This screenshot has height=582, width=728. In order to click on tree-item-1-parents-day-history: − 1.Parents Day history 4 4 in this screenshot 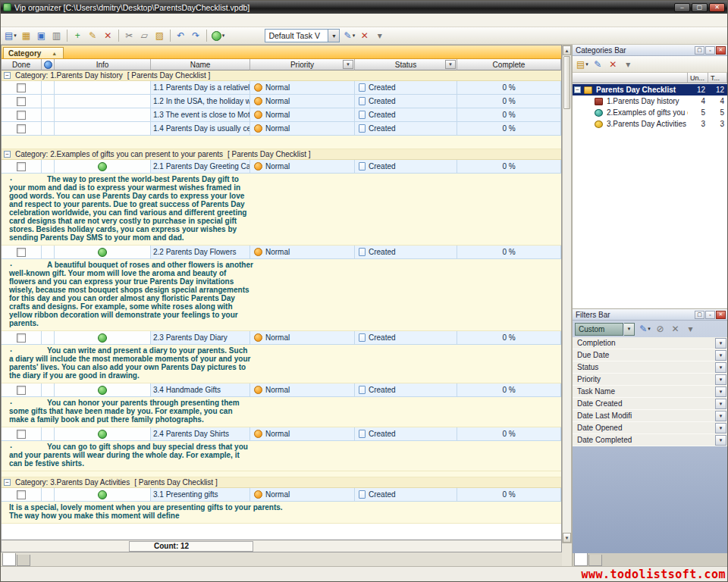, I will do `click(650, 102)`.